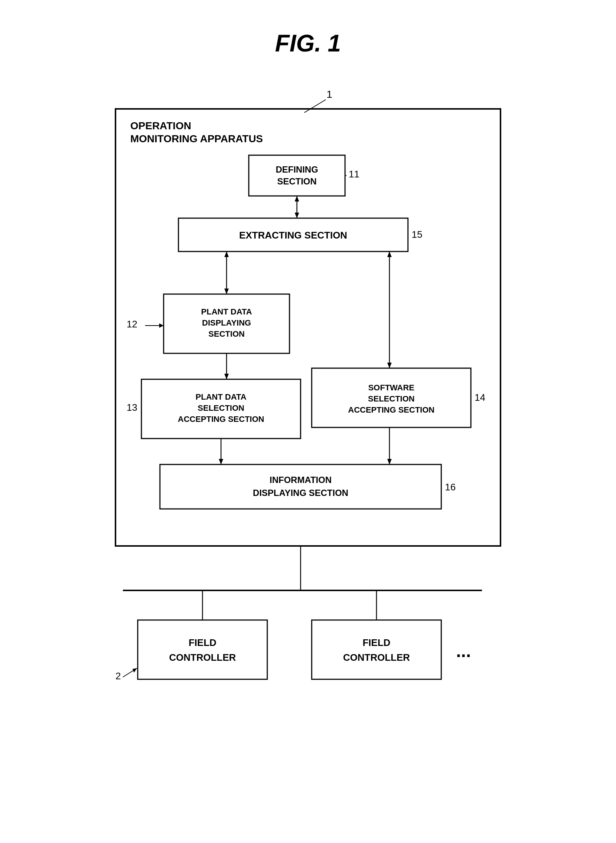 The height and width of the screenshot is (843, 616). What do you see at coordinates (197, 139) in the screenshot?
I see `main-box-label-line2: MONITORING APPARATUS` at bounding box center [197, 139].